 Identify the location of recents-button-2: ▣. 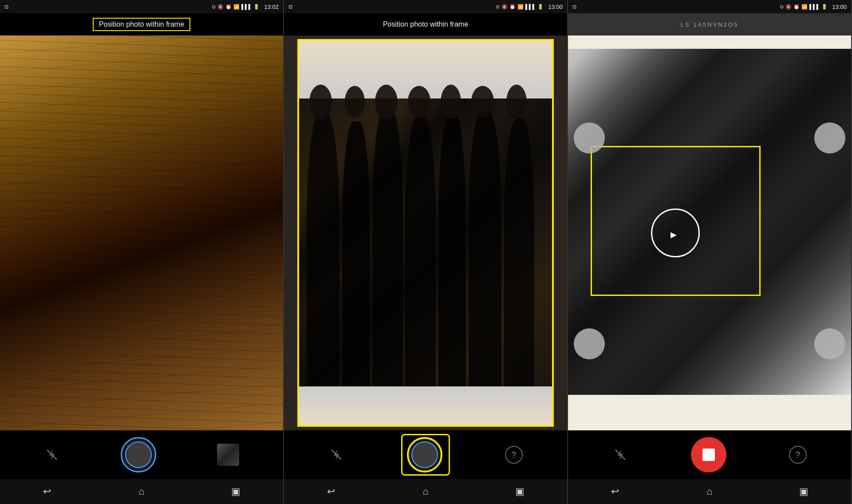
(520, 492).